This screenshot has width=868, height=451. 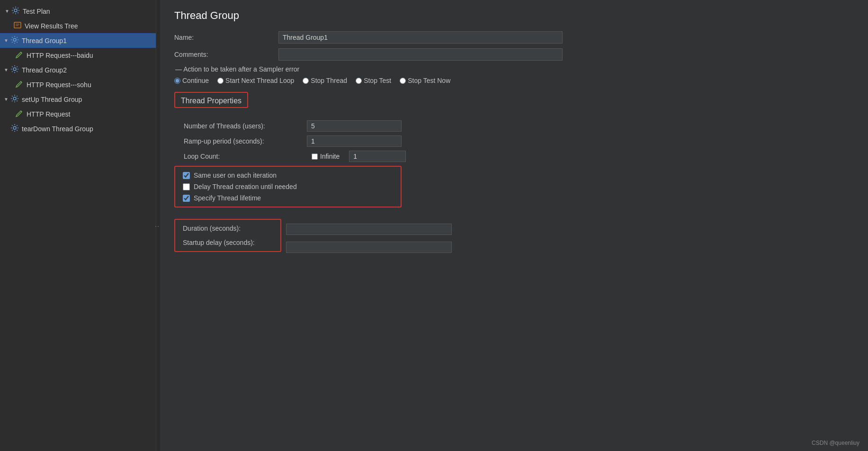 What do you see at coordinates (373, 81) in the screenshot?
I see `radio-stop-test: Stop Test` at bounding box center [373, 81].